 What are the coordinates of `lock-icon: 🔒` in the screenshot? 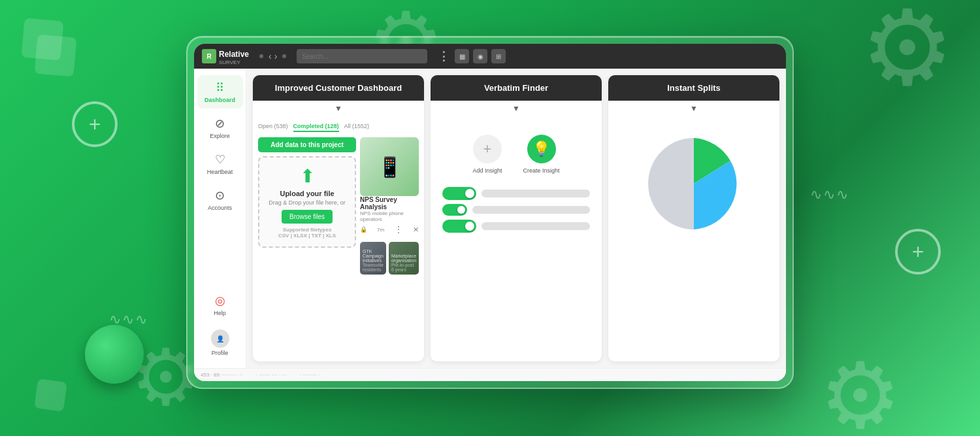 It's located at (363, 229).